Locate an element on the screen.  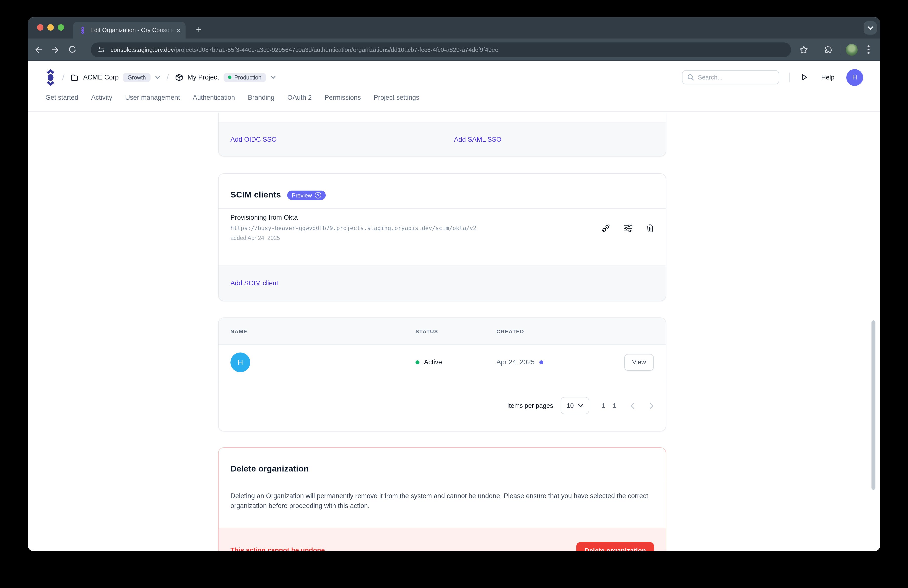
workspace-switcher: ACME Corp Growth is located at coordinates (116, 77).